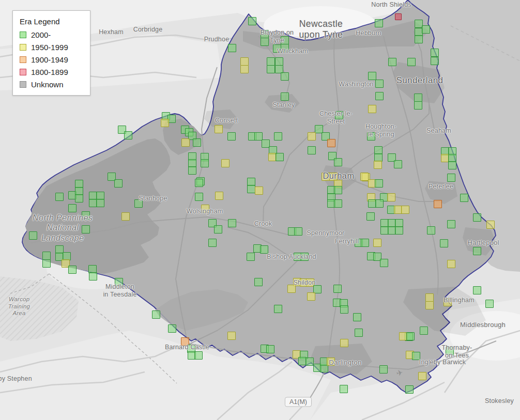 Image resolution: width=520 pixels, height=420 pixels. I want to click on place-label-north-shields: North Shields, so click(391, 5).